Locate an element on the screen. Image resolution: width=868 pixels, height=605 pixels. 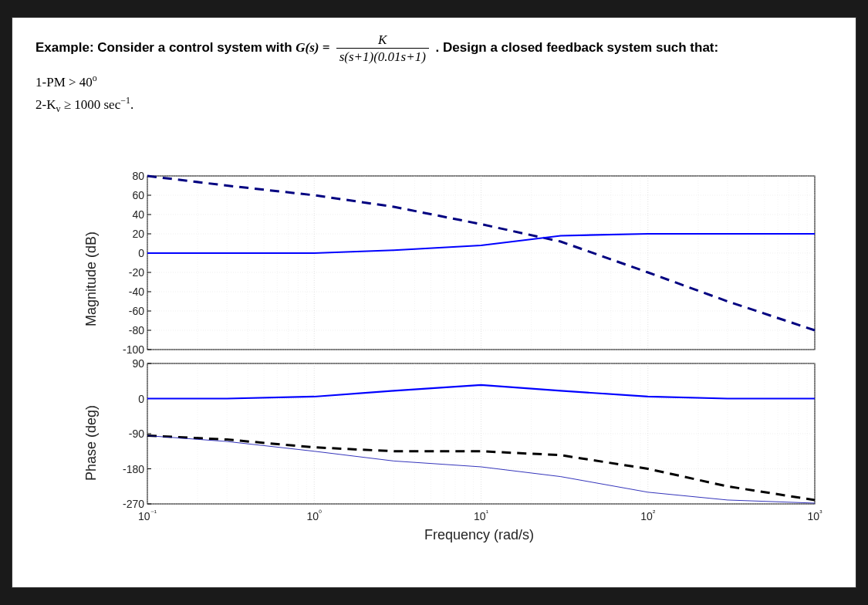
tick-label: 10³ is located at coordinates (815, 515).